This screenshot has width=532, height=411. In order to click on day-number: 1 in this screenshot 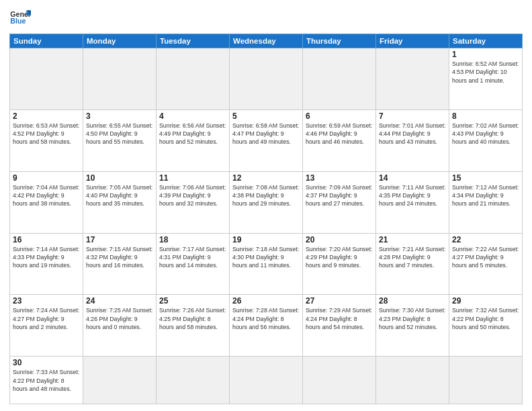, I will do `click(486, 54)`.